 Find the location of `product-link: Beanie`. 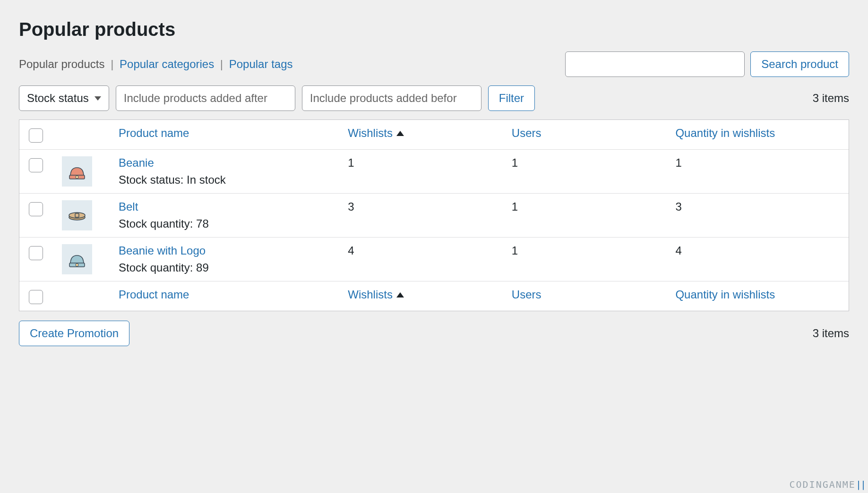

product-link: Beanie is located at coordinates (233, 163).